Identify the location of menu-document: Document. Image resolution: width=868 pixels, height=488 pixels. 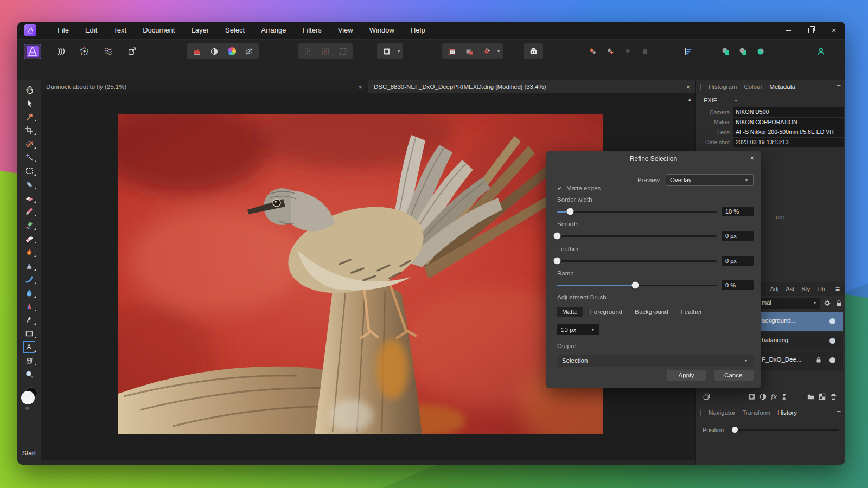
(158, 30).